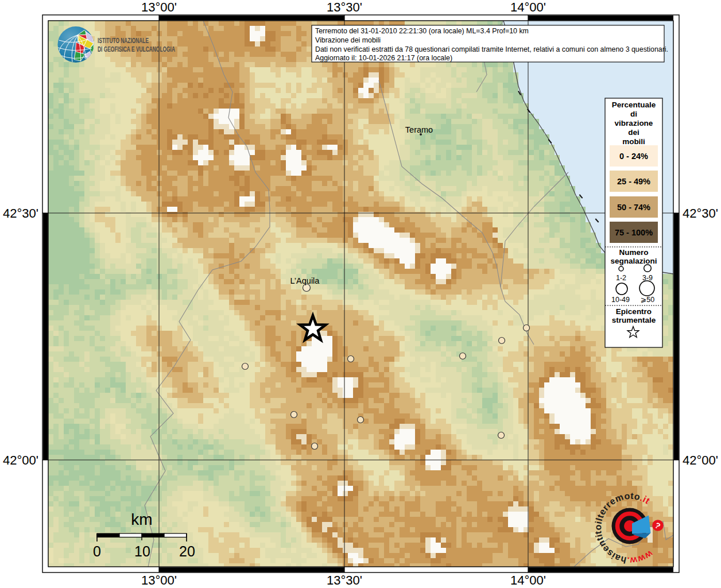 Image resolution: width=721 pixels, height=588 pixels. I want to click on svg-text: 0, so click(97, 551).